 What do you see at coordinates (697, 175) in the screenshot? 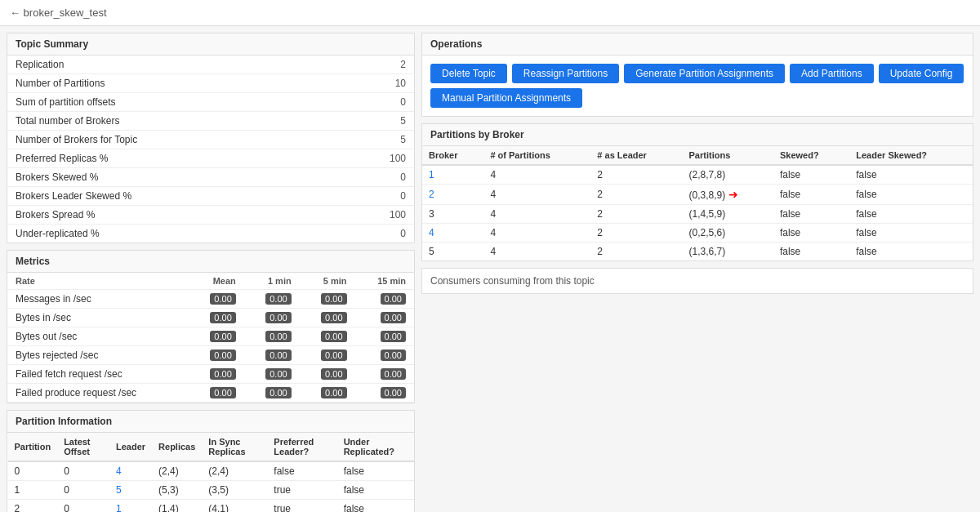
I see `broker-row: 1 4 2 (2,8,7,8) false false` at bounding box center [697, 175].